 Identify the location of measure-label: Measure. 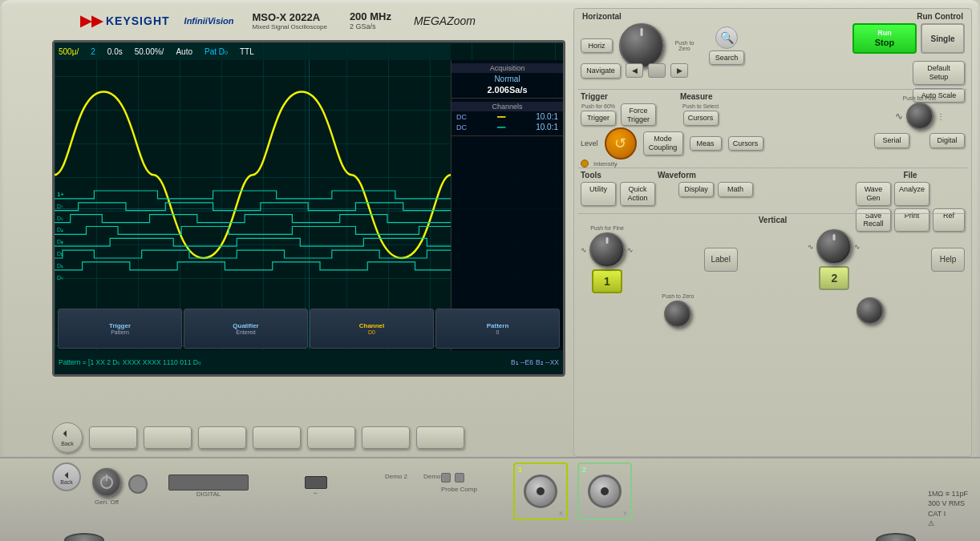
(696, 96).